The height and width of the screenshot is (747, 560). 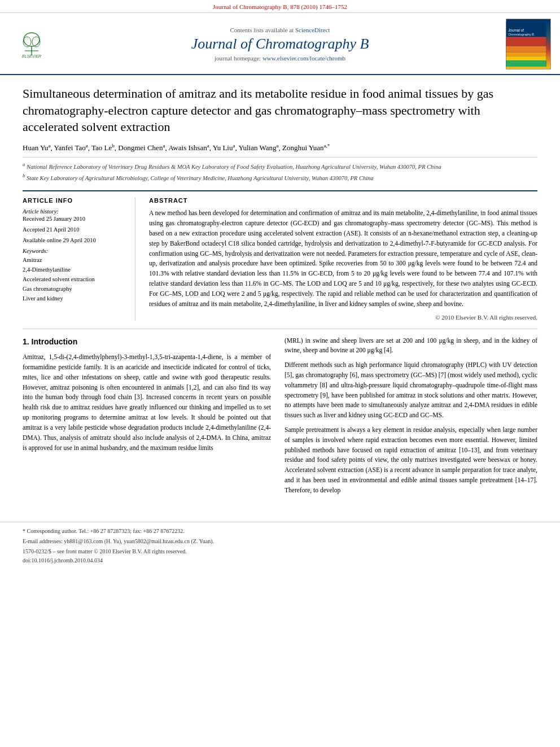 I want to click on keyword-3: Accelerated solvent extraction, so click(x=75, y=280).